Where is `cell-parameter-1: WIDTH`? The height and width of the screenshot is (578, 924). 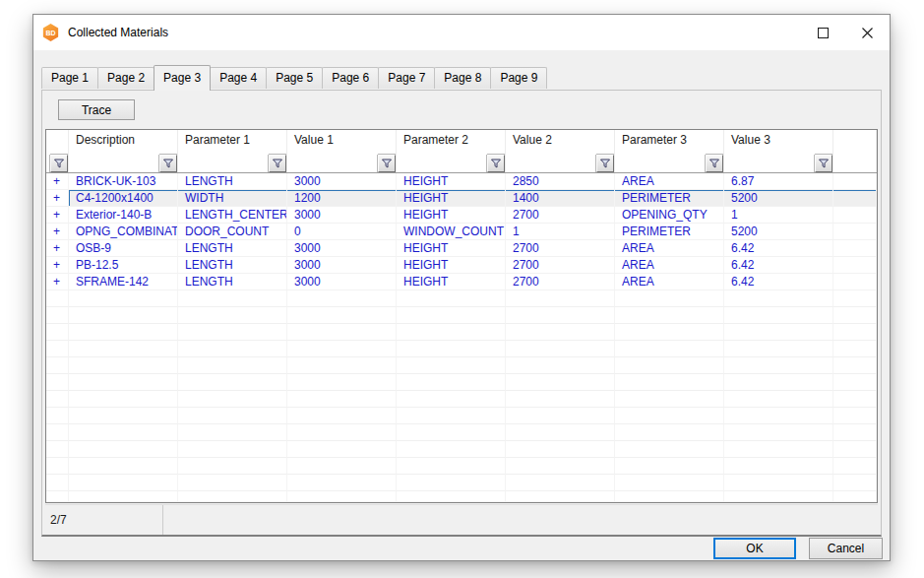
cell-parameter-1: WIDTH is located at coordinates (232, 199).